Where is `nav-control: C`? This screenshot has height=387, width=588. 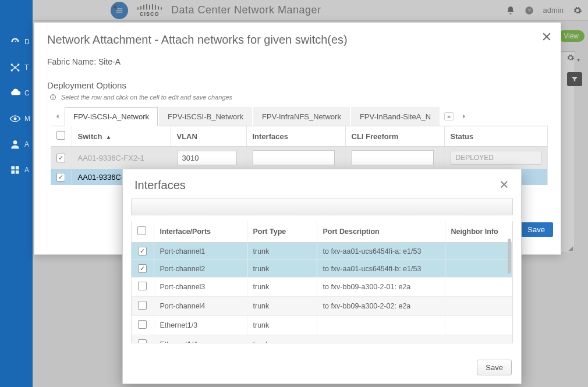
nav-control: C is located at coordinates (16, 93).